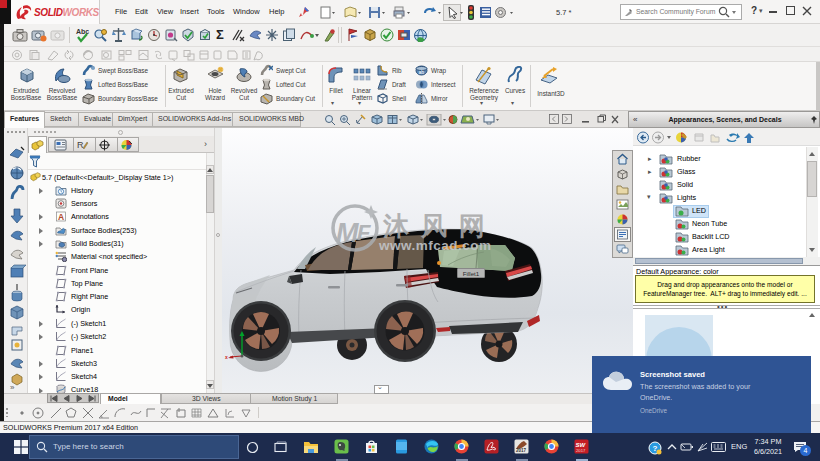 The image size is (820, 461). Describe the element at coordinates (435, 246) in the screenshot. I see `svg-text: www.mfcad.com` at that location.